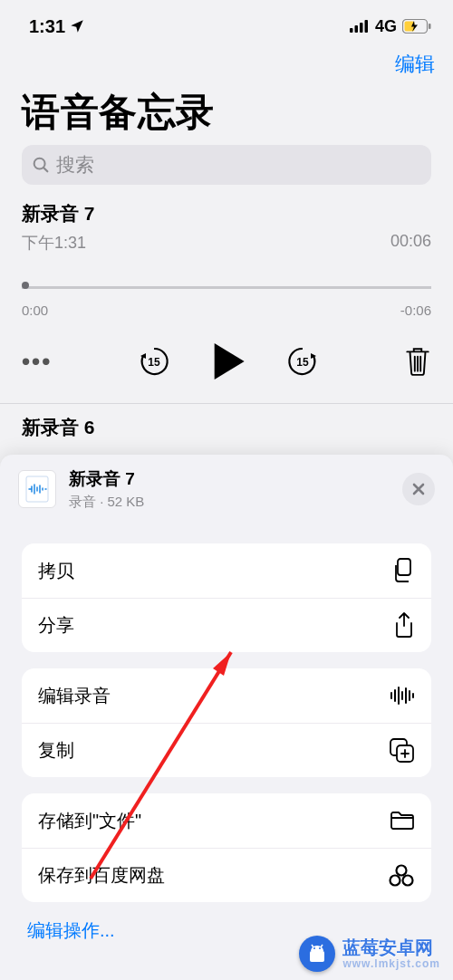 This screenshot has width=453, height=980. Describe the element at coordinates (226, 821) in the screenshot. I see `action-save-files: 存储到"文件"` at that location.